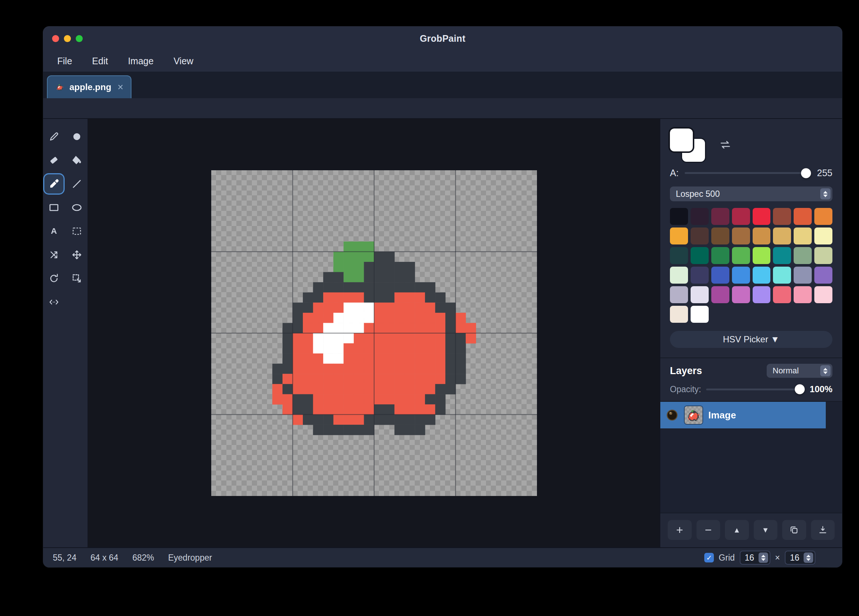 This screenshot has height=616, width=859. I want to click on eyedropper-icon, so click(54, 184).